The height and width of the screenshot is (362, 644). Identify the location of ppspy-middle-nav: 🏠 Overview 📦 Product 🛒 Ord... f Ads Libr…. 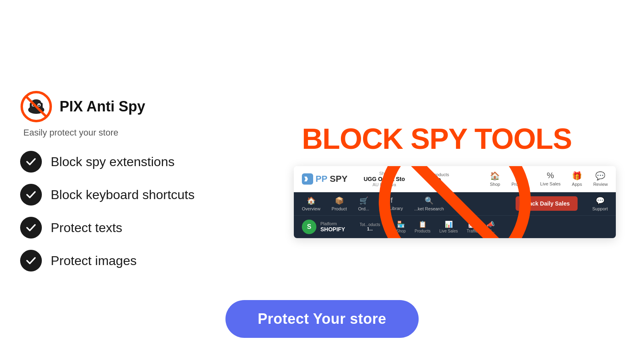
(455, 204).